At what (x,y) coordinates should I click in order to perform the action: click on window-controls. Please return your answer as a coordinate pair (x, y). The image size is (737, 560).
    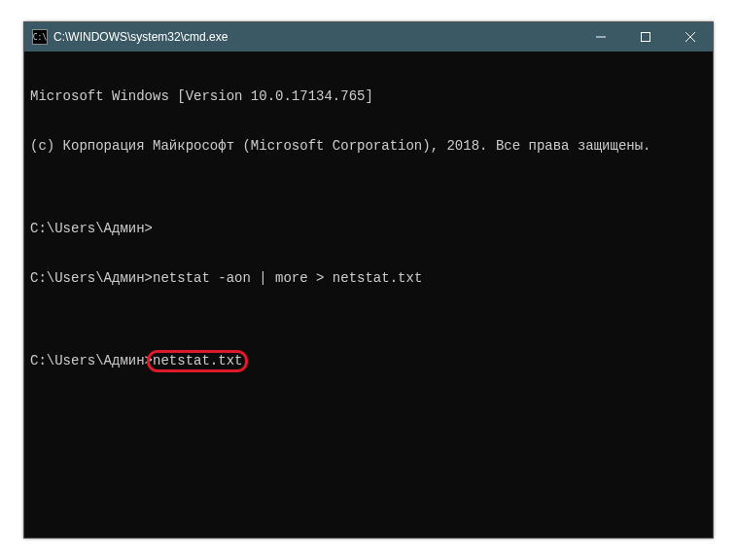
    Looking at the image, I should click on (646, 37).